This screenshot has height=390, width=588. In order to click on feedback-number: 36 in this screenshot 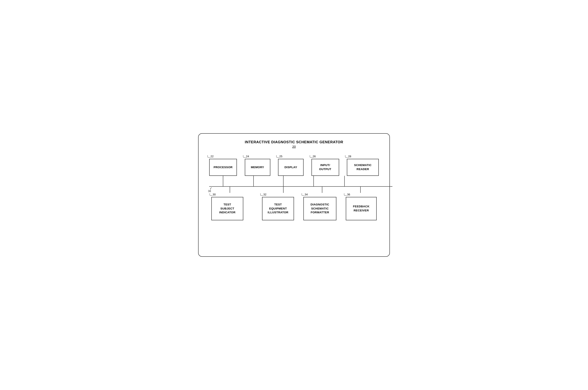, I will do `click(348, 195)`.